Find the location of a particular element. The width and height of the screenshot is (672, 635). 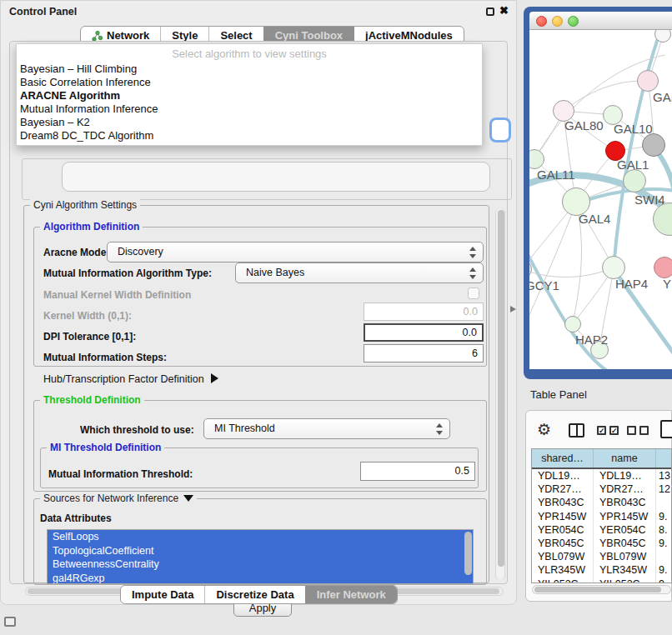

tab-label: Cyni Toolbox is located at coordinates (308, 35).